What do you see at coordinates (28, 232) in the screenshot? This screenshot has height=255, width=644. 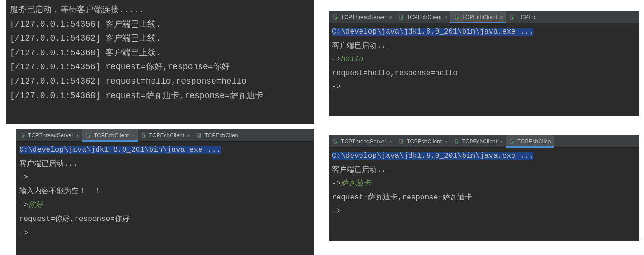 I see `text-caret` at bounding box center [28, 232].